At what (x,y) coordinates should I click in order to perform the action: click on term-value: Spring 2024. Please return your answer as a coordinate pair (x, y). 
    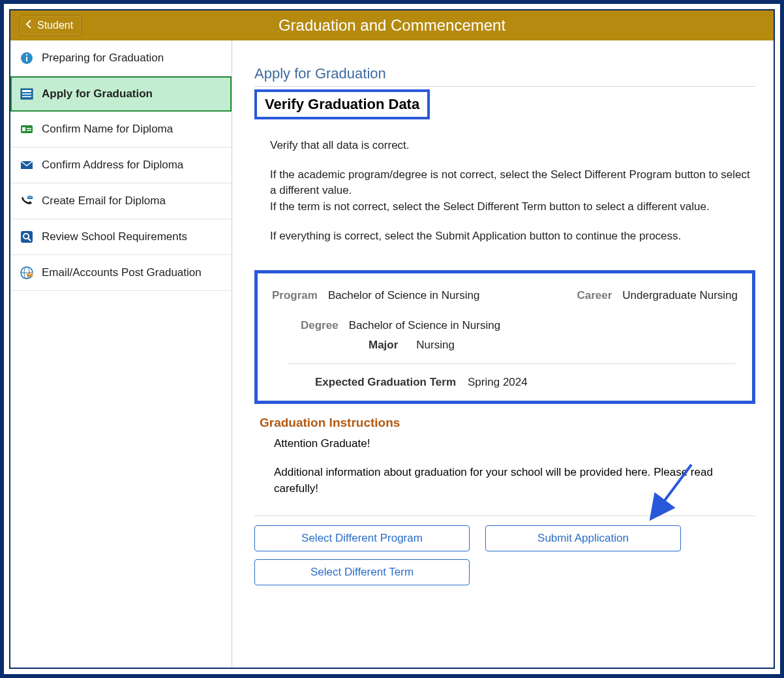
    Looking at the image, I should click on (498, 382).